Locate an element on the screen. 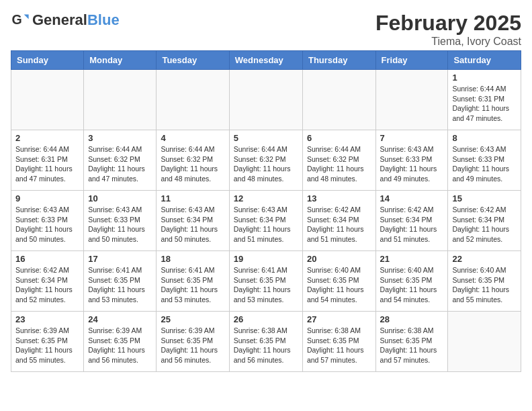  month-title: February 2025 is located at coordinates (449, 23).